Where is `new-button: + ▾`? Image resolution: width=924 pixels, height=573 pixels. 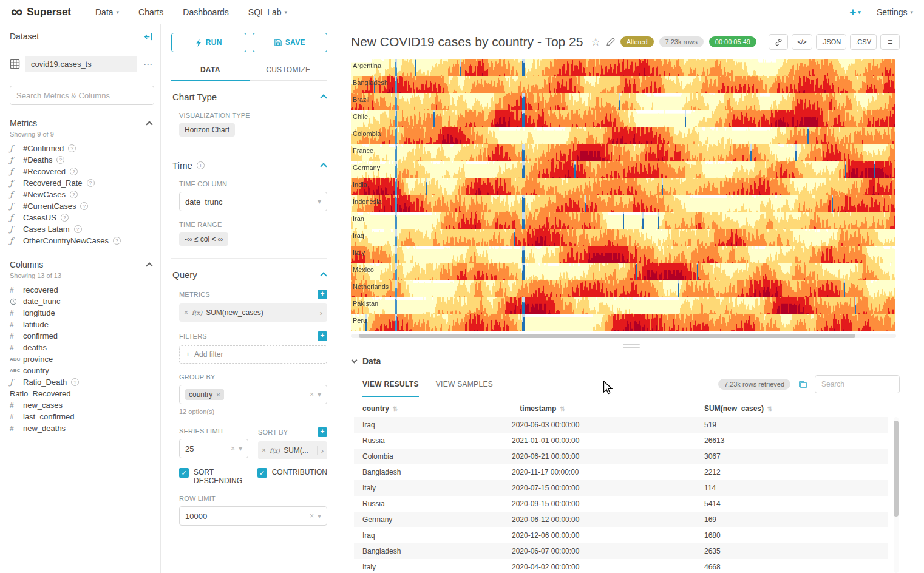
new-button: + ▾ is located at coordinates (855, 12).